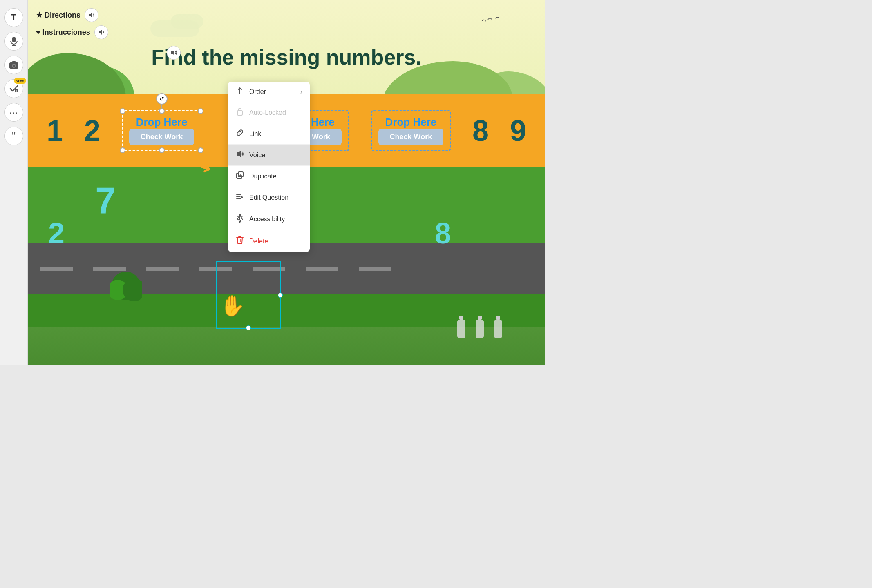  What do you see at coordinates (302, 92) in the screenshot?
I see `order-arrow: ›` at bounding box center [302, 92].